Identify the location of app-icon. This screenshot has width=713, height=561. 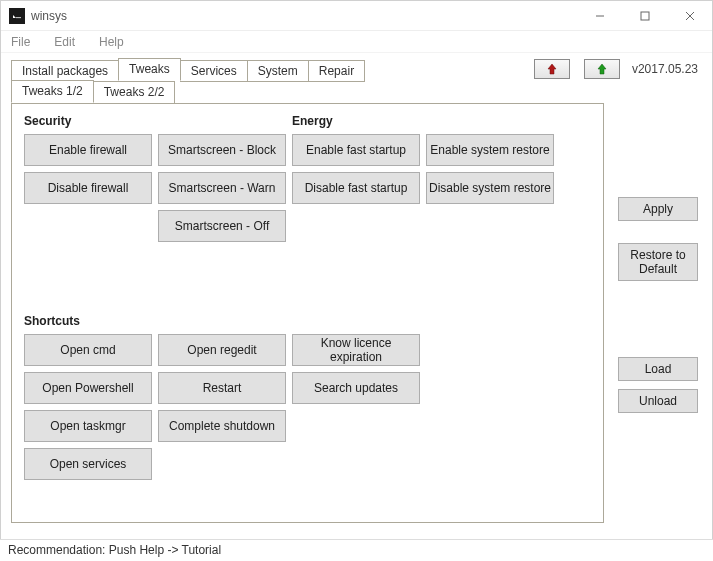
(17, 16).